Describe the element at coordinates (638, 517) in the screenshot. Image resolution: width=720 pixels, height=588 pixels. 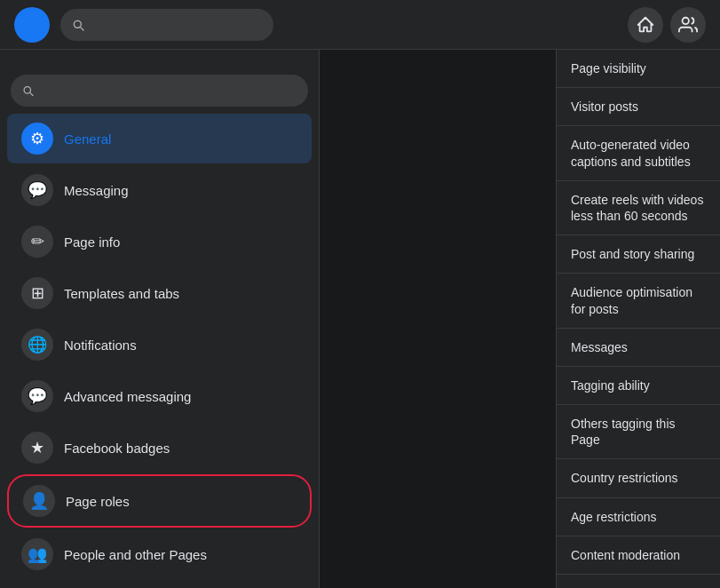
I see `right-nav-age-restrictions: Age restrictions` at that location.